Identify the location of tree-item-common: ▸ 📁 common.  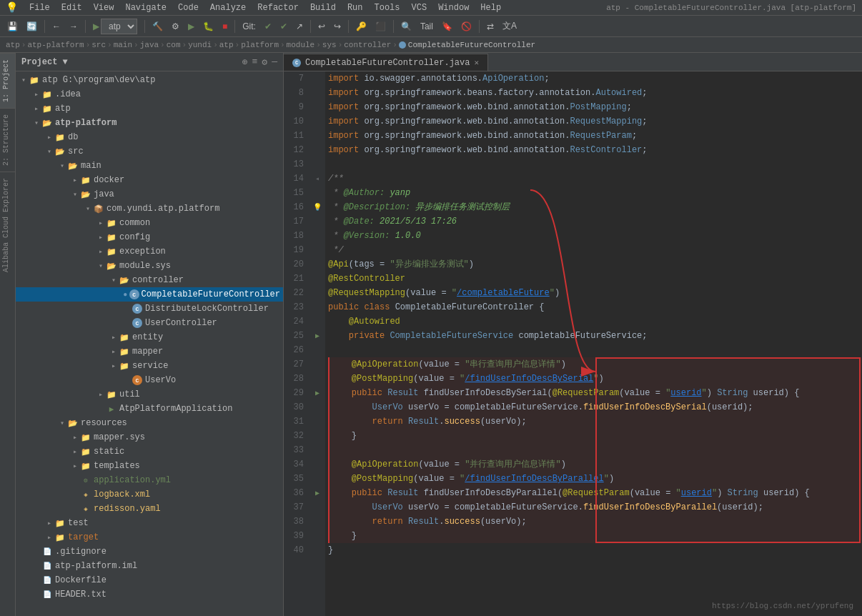
(149, 223).